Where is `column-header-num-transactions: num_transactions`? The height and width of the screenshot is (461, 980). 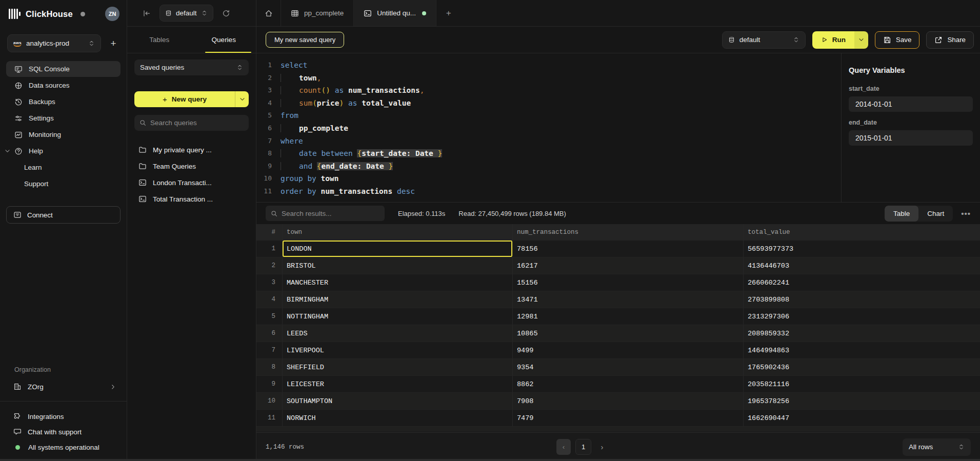
column-header-num-transactions: num_transactions is located at coordinates (628, 232).